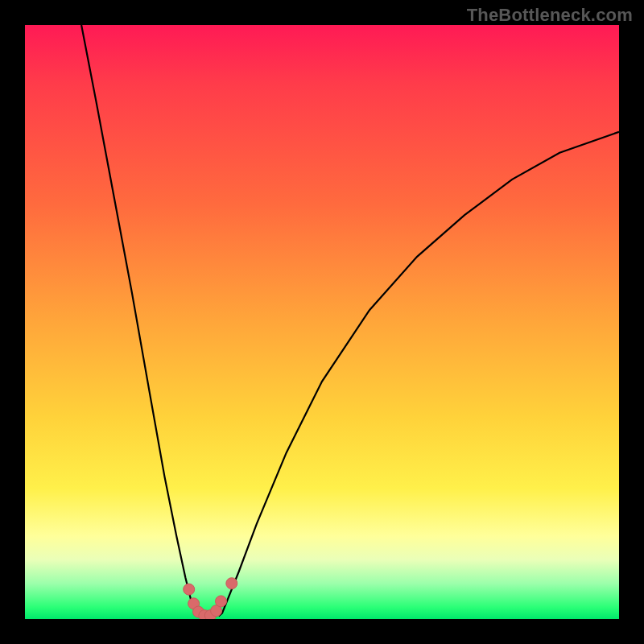 The width and height of the screenshot is (644, 644). I want to click on bottom-markers, so click(211, 599).